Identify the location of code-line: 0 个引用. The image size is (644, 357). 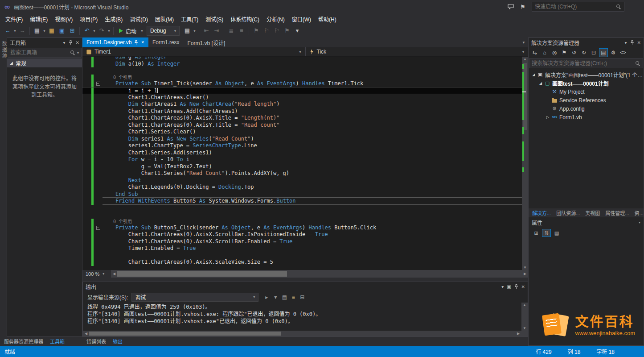
(302, 78).